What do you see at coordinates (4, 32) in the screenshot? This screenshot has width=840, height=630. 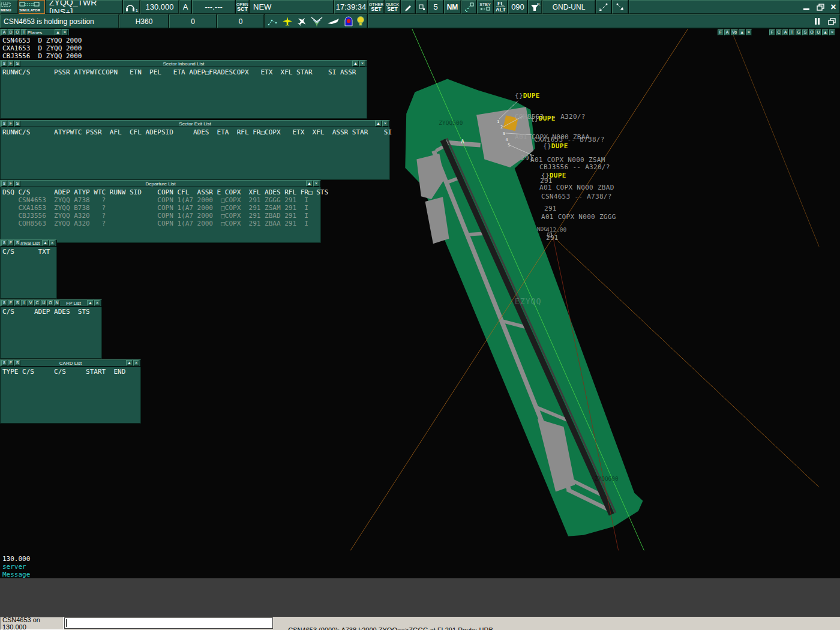 I see `planes-btn-a: A` at bounding box center [4, 32].